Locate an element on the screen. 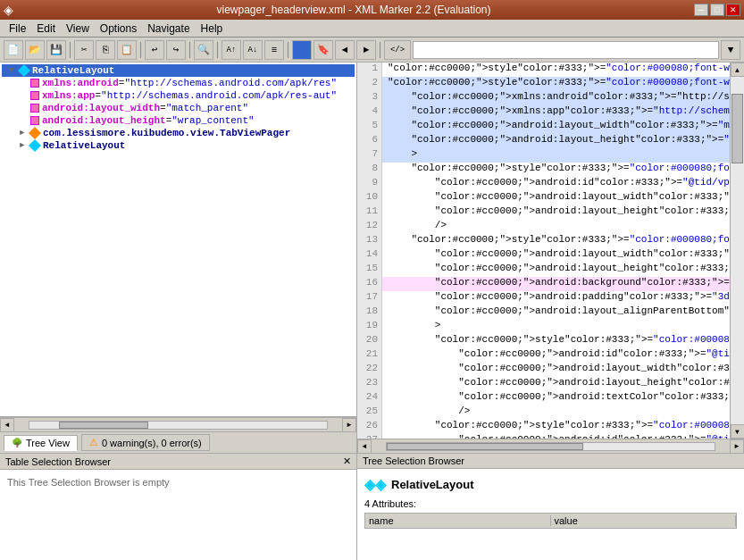  hscroll-track is located at coordinates (179, 425).